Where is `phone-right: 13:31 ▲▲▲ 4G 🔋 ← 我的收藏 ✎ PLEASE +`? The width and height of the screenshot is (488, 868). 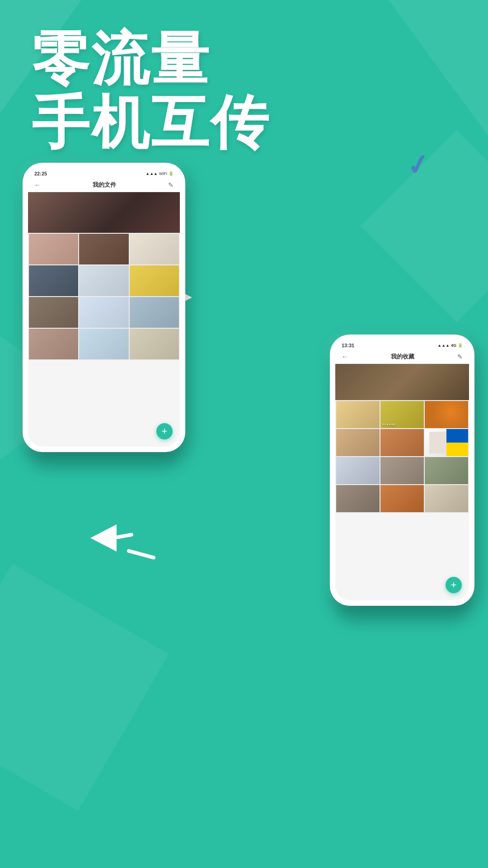 phone-right: 13:31 ▲▲▲ 4G 🔋 ← 我的收藏 ✎ PLEASE + is located at coordinates (402, 470).